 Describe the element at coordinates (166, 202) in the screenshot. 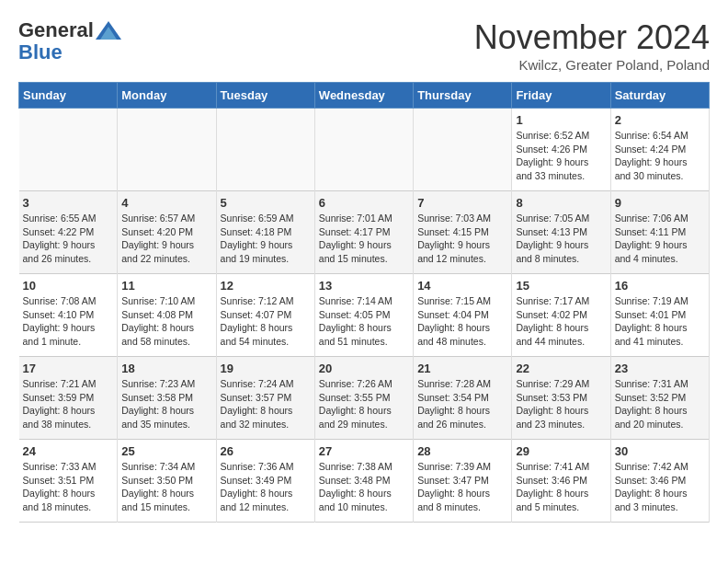

I see `day-number: 4` at that location.